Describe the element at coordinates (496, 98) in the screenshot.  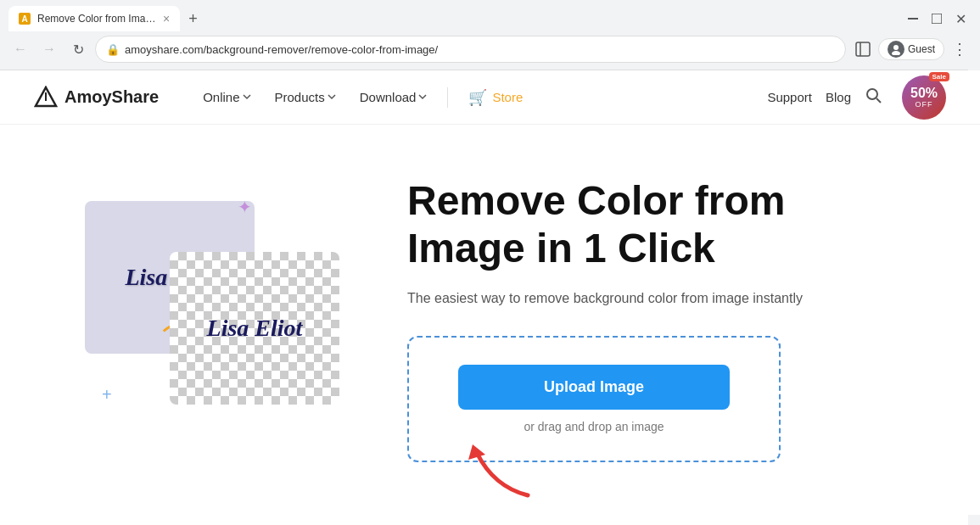
I see `nav-store: 🛒 Store` at that location.